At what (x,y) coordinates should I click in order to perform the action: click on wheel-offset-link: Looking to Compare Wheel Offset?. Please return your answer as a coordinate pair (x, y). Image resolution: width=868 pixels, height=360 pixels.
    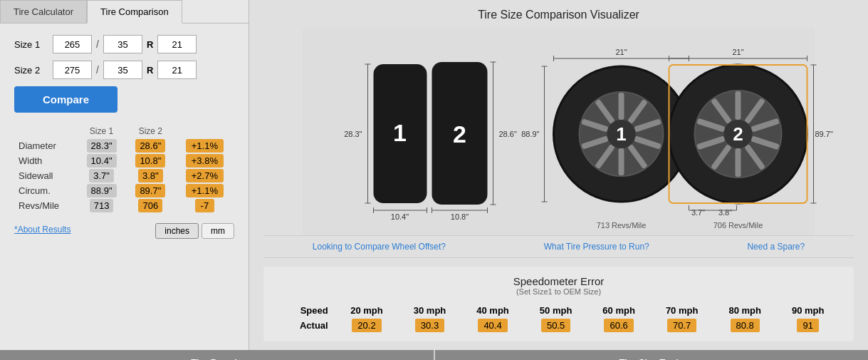
    Looking at the image, I should click on (379, 247).